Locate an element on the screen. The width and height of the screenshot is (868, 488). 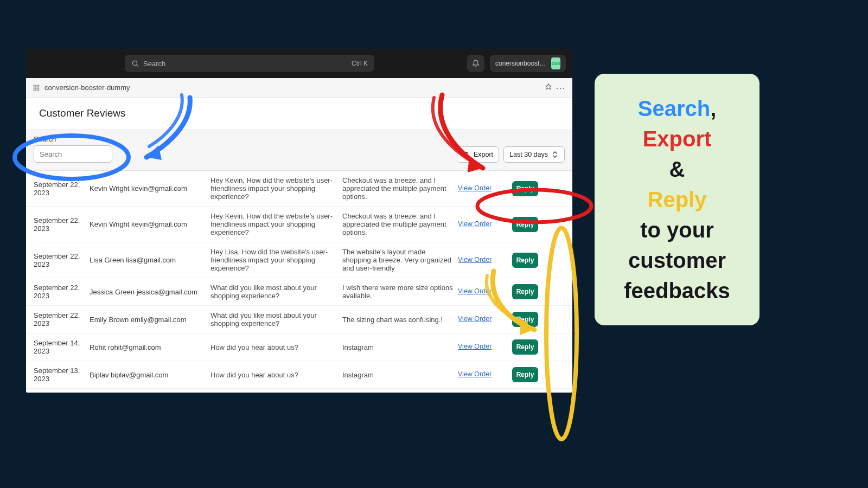
cell-customer: Biplav biplav@gmail.com is located at coordinates (148, 375).